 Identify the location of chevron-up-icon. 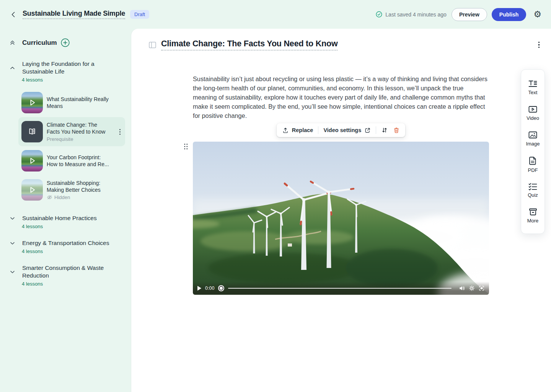
(12, 68).